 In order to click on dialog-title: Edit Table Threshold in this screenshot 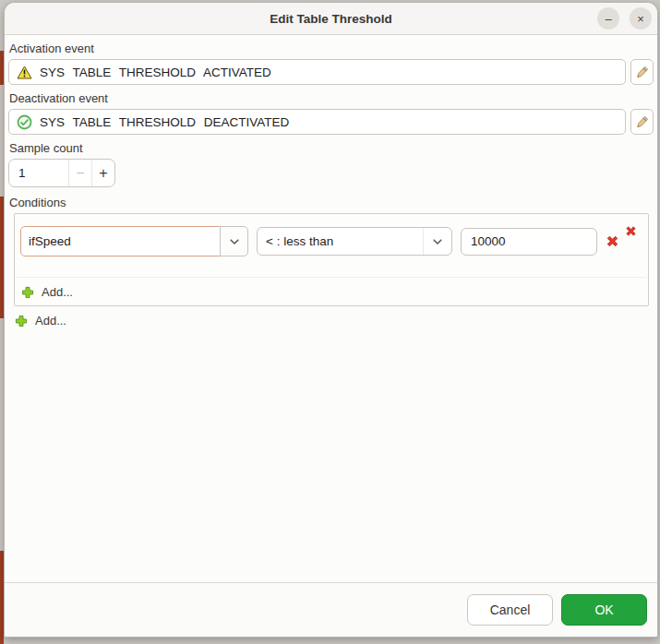, I will do `click(330, 18)`.